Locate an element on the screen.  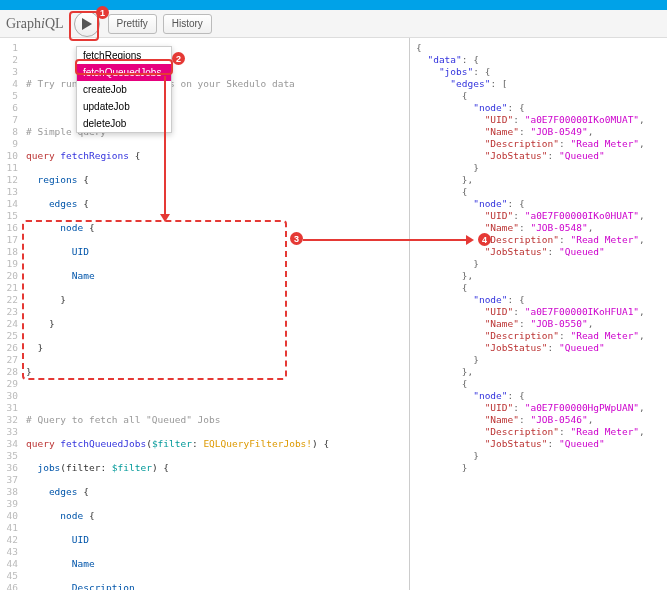
annotation-box-query is located at coordinates (154, 300).